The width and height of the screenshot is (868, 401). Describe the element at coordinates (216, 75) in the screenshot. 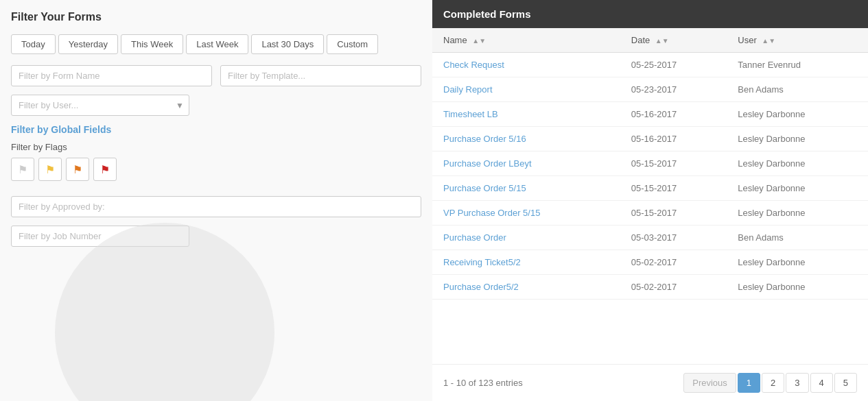

I see `name-template-row` at that location.